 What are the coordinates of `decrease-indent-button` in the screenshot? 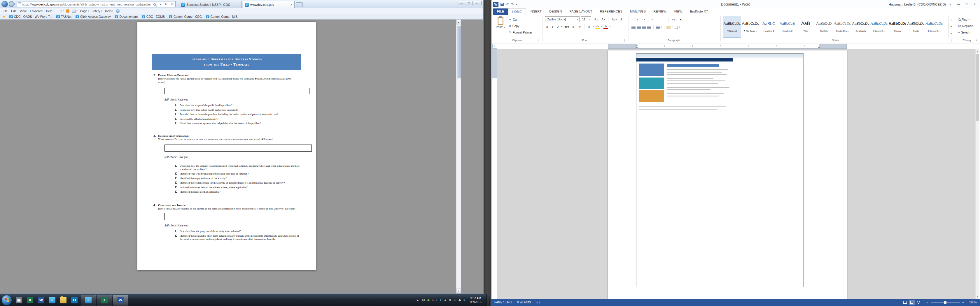 It's located at (659, 20).